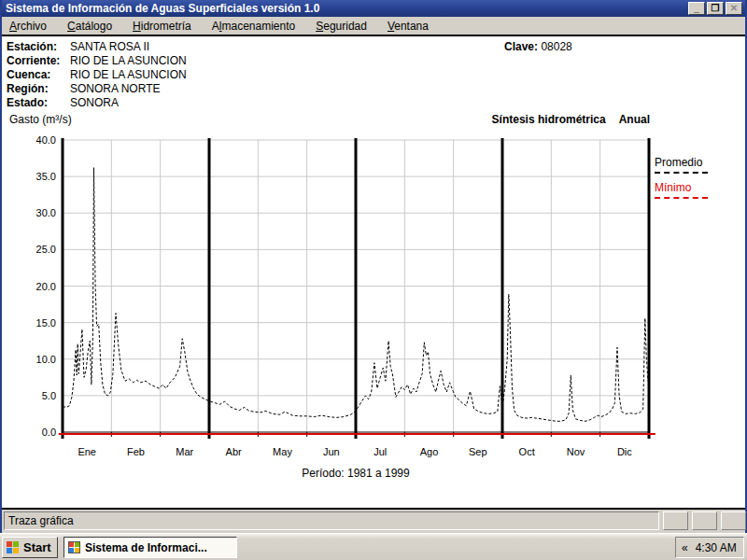 This screenshot has width=747, height=560. Describe the element at coordinates (162, 8) in the screenshot. I see `window-title: Sistema de Información de Aguas Superfic…` at that location.